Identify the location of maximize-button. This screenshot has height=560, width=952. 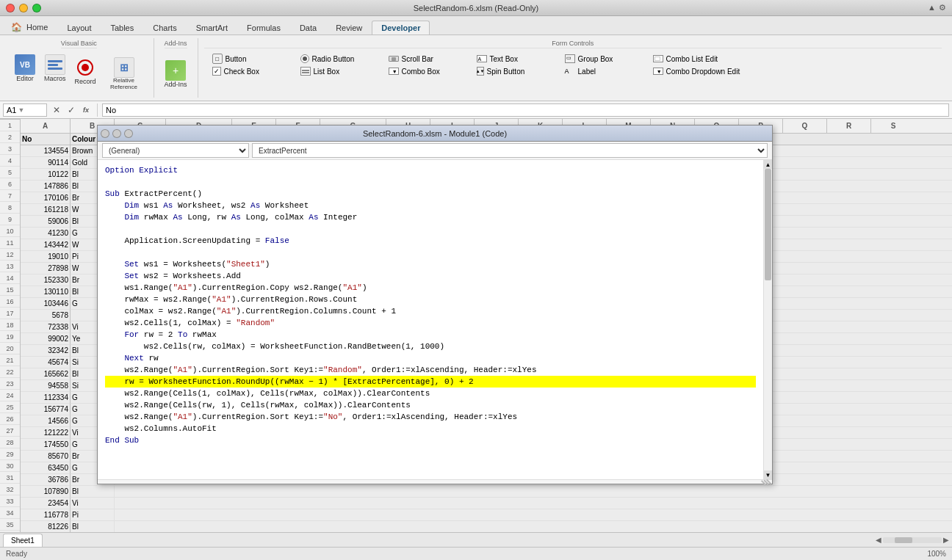
(37, 8).